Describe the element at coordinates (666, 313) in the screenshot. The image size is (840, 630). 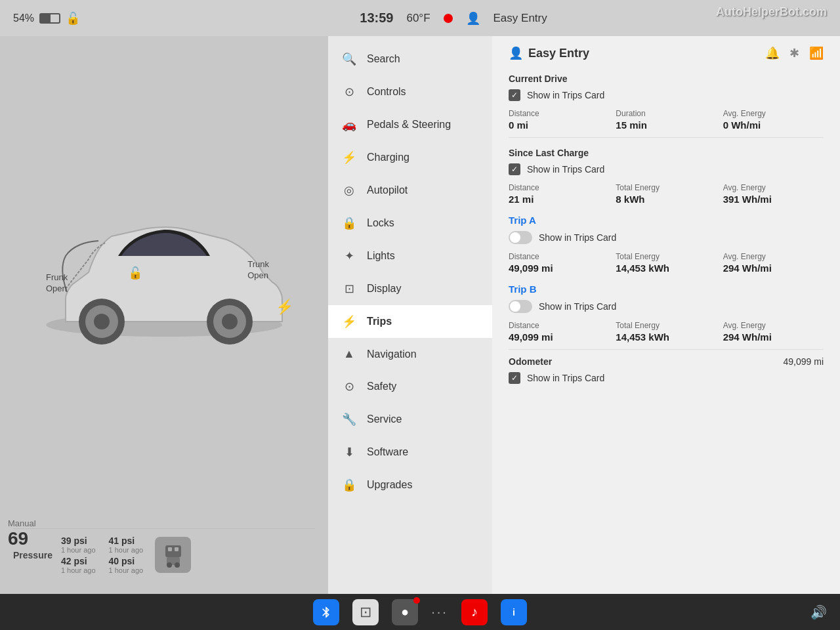
I see `trip-b-section: Trip B Show in Trips Card Distance 49,09…` at that location.